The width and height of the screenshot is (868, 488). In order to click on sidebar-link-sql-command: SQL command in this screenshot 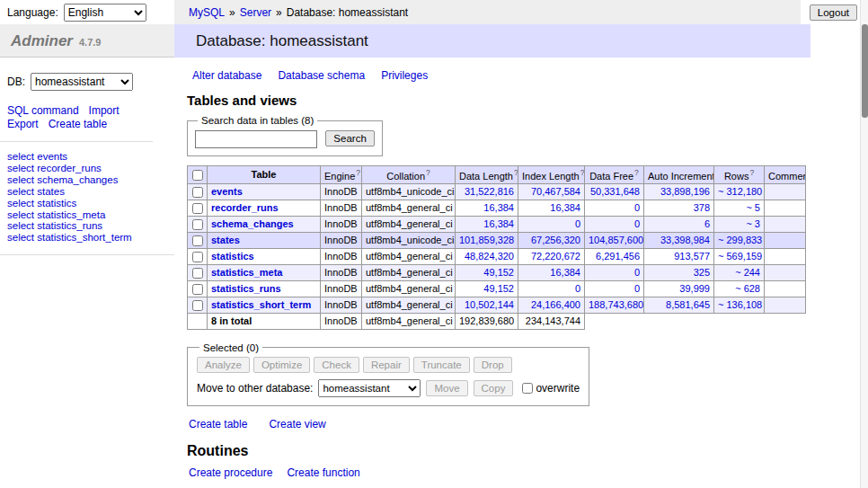, I will do `click(43, 111)`.